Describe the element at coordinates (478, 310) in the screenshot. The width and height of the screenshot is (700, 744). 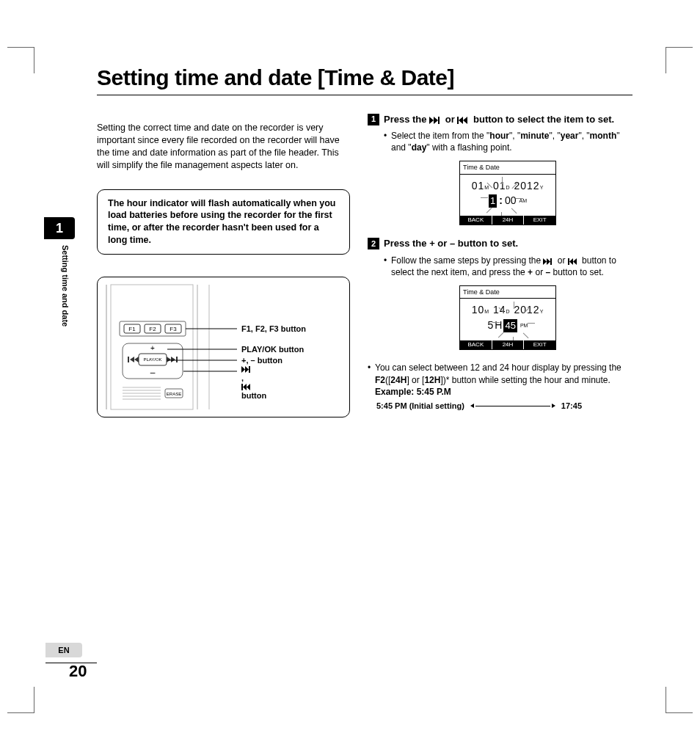
I see `lcd2-month: 10` at that location.